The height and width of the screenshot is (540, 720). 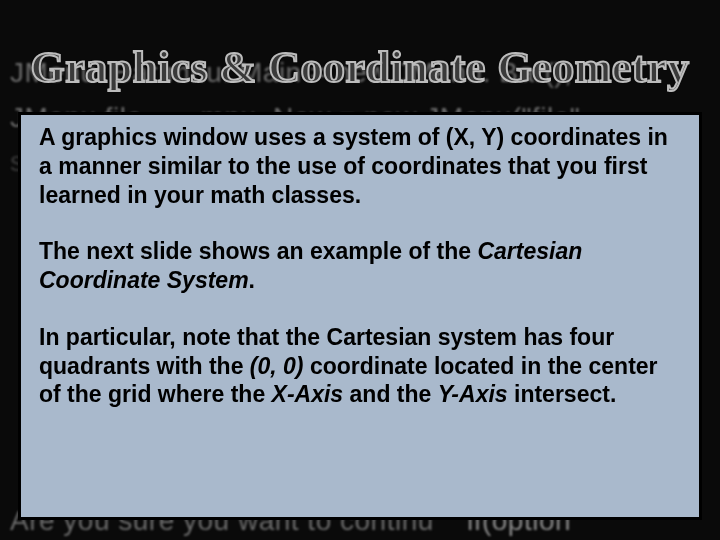 What do you see at coordinates (360, 166) in the screenshot?
I see `paragraph-1: A graphics window uses a system of (X, Y…` at bounding box center [360, 166].